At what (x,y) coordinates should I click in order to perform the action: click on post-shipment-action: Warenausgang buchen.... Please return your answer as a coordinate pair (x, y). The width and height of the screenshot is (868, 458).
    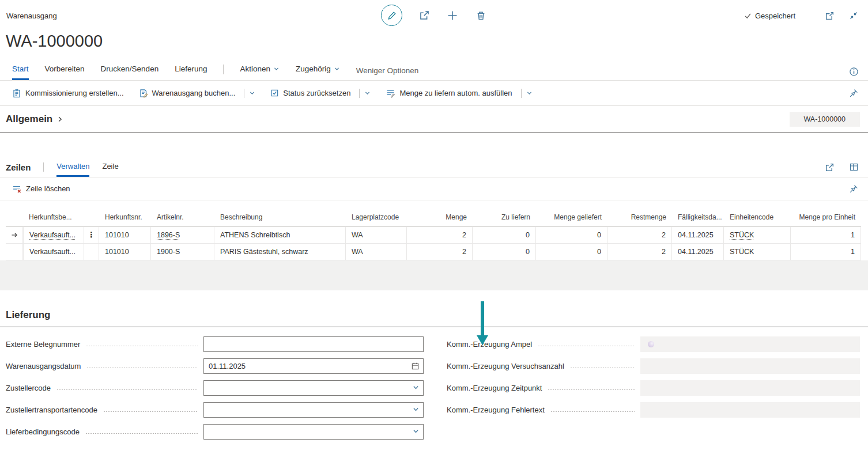
    Looking at the image, I should click on (197, 93).